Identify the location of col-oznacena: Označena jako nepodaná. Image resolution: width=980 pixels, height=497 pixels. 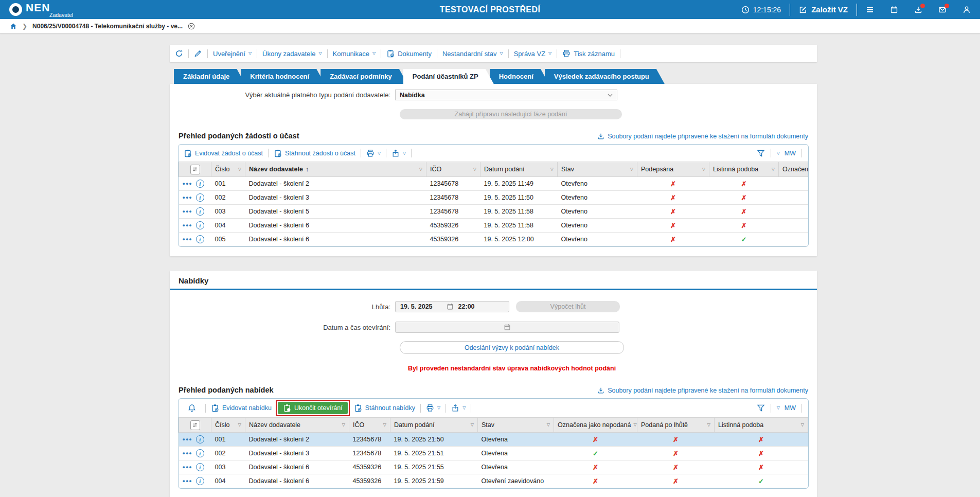
(793, 170).